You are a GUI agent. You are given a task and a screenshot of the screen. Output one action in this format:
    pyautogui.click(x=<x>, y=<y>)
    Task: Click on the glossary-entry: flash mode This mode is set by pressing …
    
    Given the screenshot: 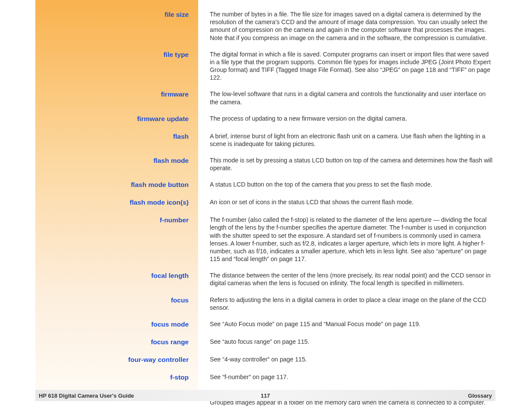 What is the action you would take?
    pyautogui.click(x=265, y=164)
    